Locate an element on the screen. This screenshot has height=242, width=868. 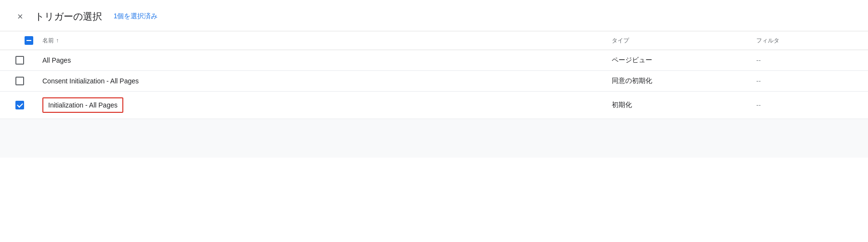
row2-checkbox-wrapper is located at coordinates (20, 81).